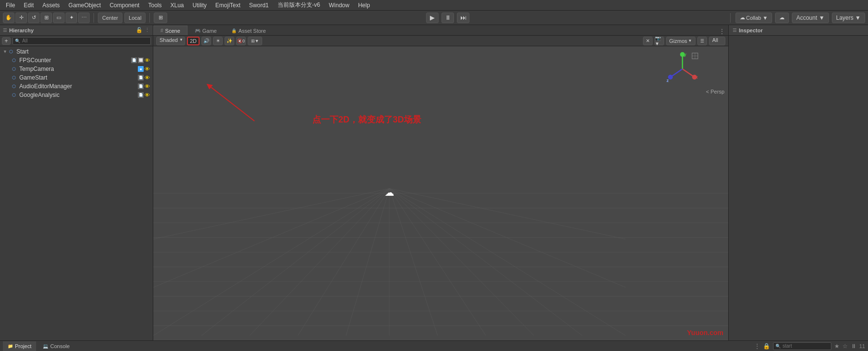 The image size is (868, 351). Describe the element at coordinates (798, 30) in the screenshot. I see `inspector-header: ☰ Inspector` at that location.